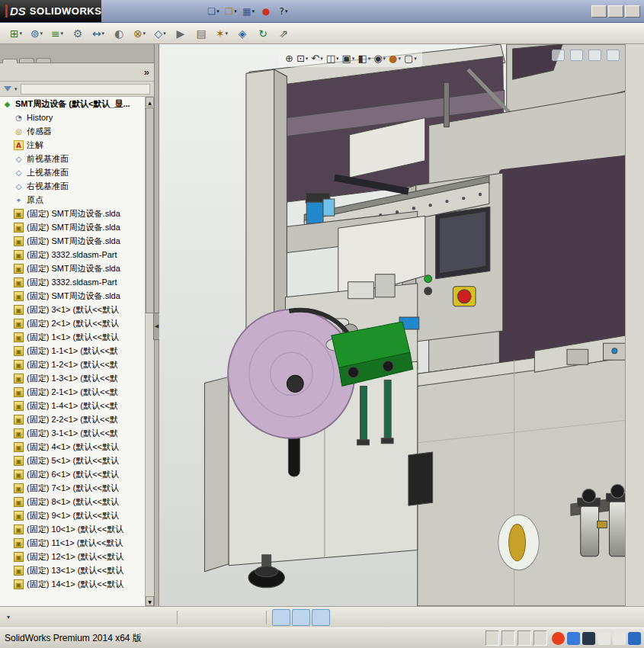 This screenshot has width=644, height=648. Describe the element at coordinates (72, 323) in the screenshot. I see `tree-item-component: ▣ (固定) 2<1> (默认<<默认` at that location.